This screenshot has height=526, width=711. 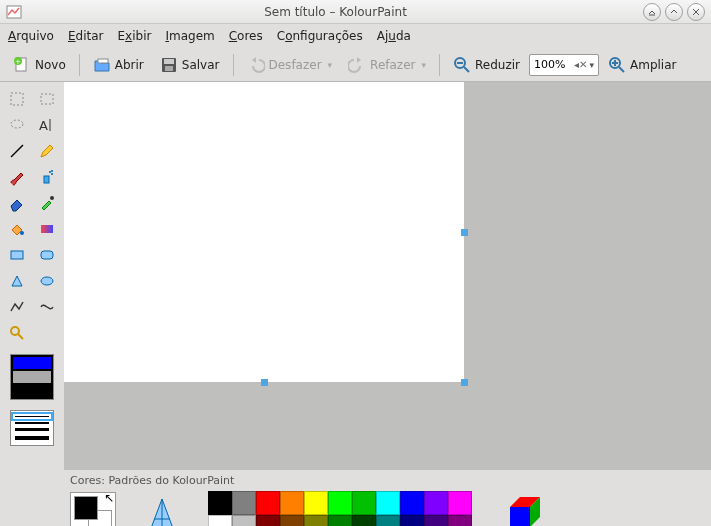 What do you see at coordinates (696, 12) in the screenshot?
I see `close-button` at bounding box center [696, 12].